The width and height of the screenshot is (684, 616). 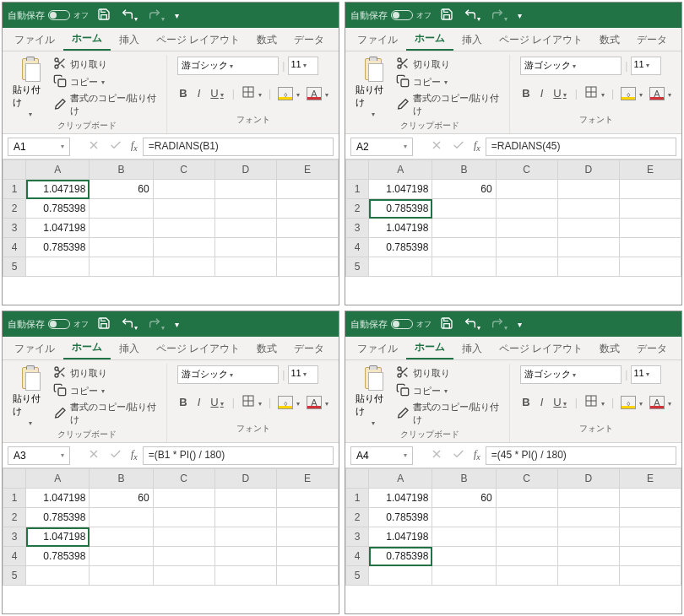 What do you see at coordinates (527, 189) in the screenshot?
I see `cell-C1` at bounding box center [527, 189].